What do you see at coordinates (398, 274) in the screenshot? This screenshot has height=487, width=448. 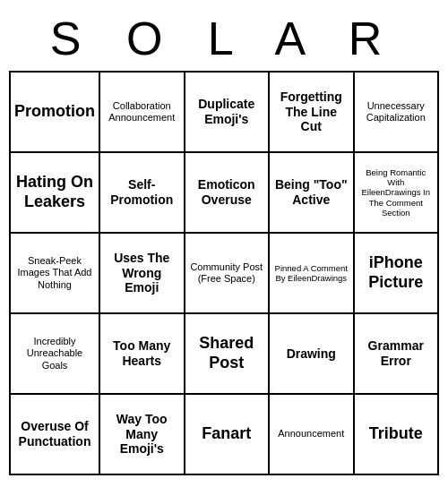 I see `bingo-cell: iPhone Picture` at bounding box center [398, 274].